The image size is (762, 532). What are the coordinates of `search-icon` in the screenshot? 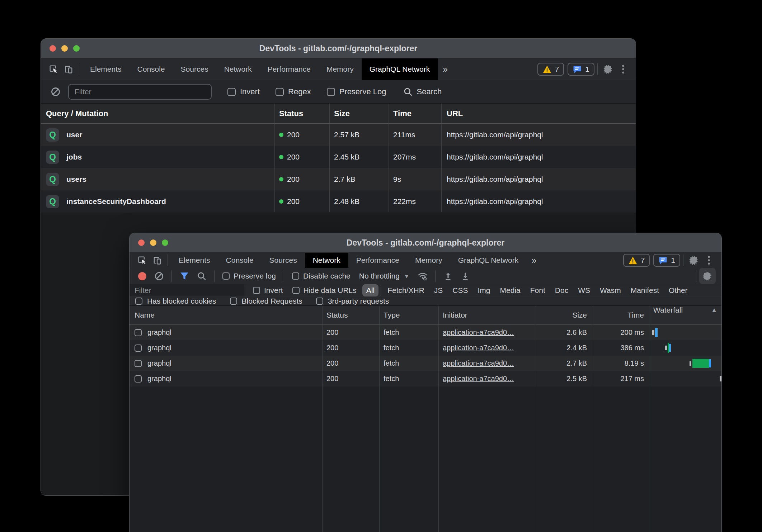 It's located at (202, 276).